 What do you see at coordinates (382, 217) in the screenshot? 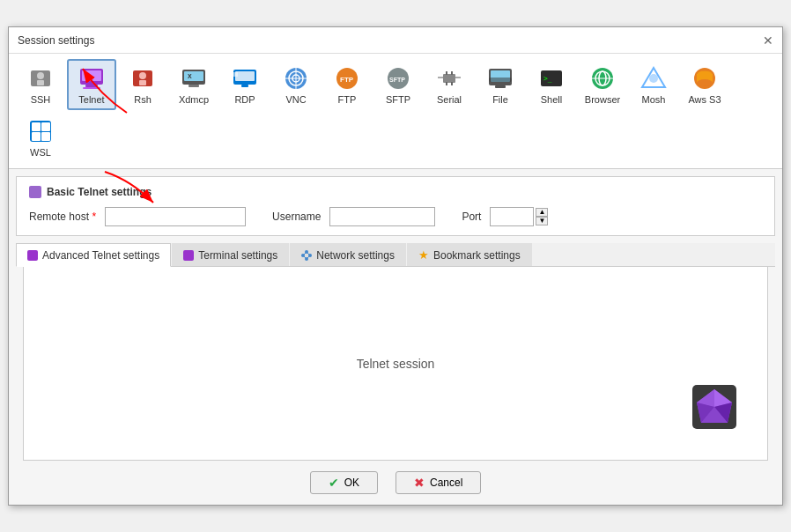
I see `username-input` at bounding box center [382, 217].